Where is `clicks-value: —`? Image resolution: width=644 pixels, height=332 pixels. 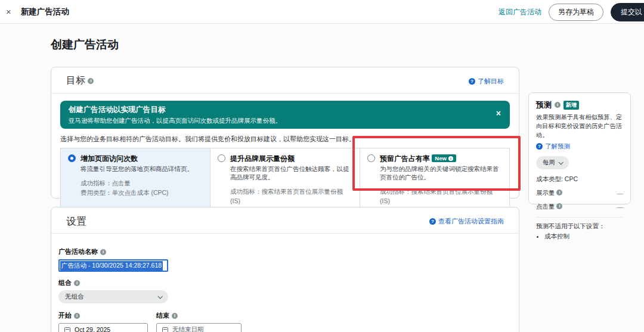
clicks-value: — is located at coordinates (620, 207).